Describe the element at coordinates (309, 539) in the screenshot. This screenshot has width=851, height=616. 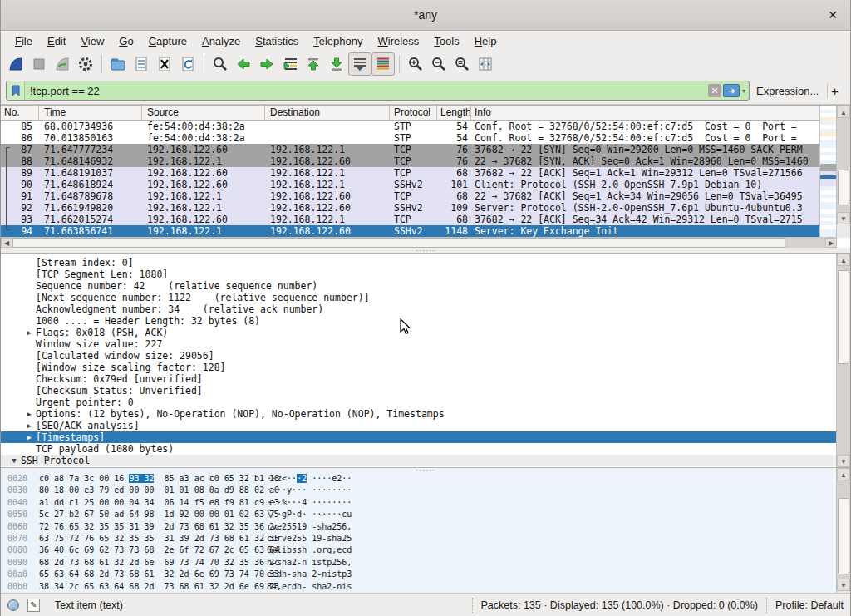
I see `hex-ascii: curve255 19-sha25` at that location.